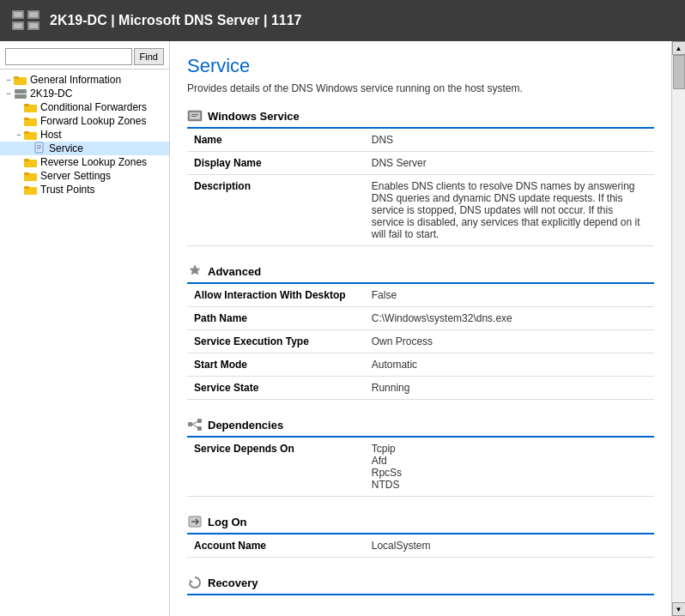  What do you see at coordinates (19, 190) in the screenshot?
I see `expand-icon-trust-points` at bounding box center [19, 190].